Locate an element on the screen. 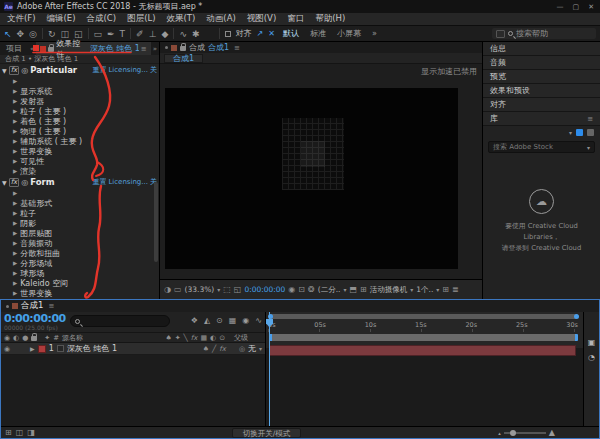  view-layout-dropdown: 1个.. is located at coordinates (424, 290).